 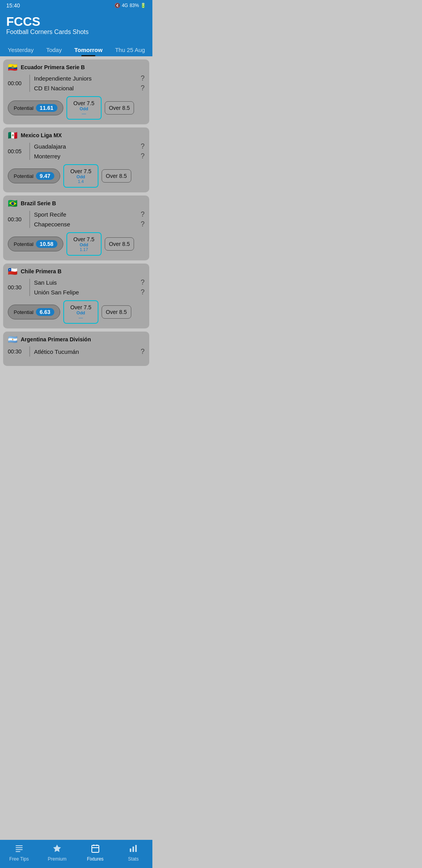 I want to click on match-card: 🇲🇽 Mexico Liga MX 00:05 Guadalajara ? Mo…, so click(x=76, y=160).